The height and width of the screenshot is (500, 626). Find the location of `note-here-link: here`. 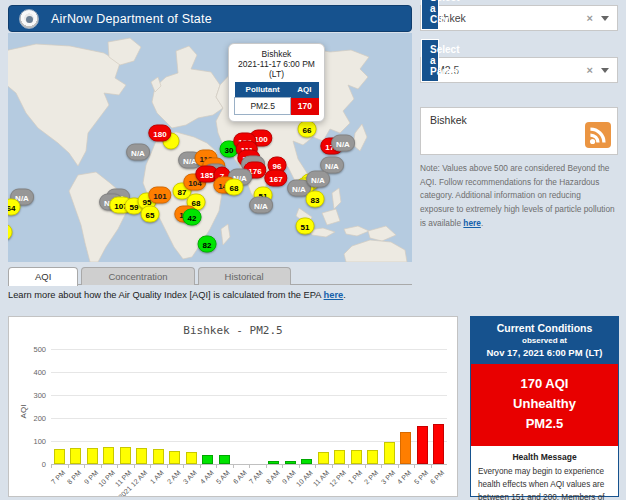

note-here-link: here is located at coordinates (472, 223).